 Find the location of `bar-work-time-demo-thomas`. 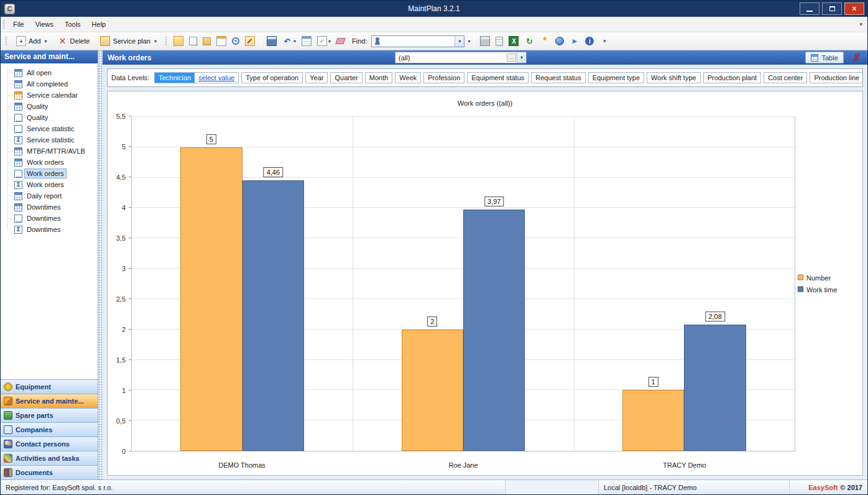

bar-work-time-demo-thomas is located at coordinates (274, 316).